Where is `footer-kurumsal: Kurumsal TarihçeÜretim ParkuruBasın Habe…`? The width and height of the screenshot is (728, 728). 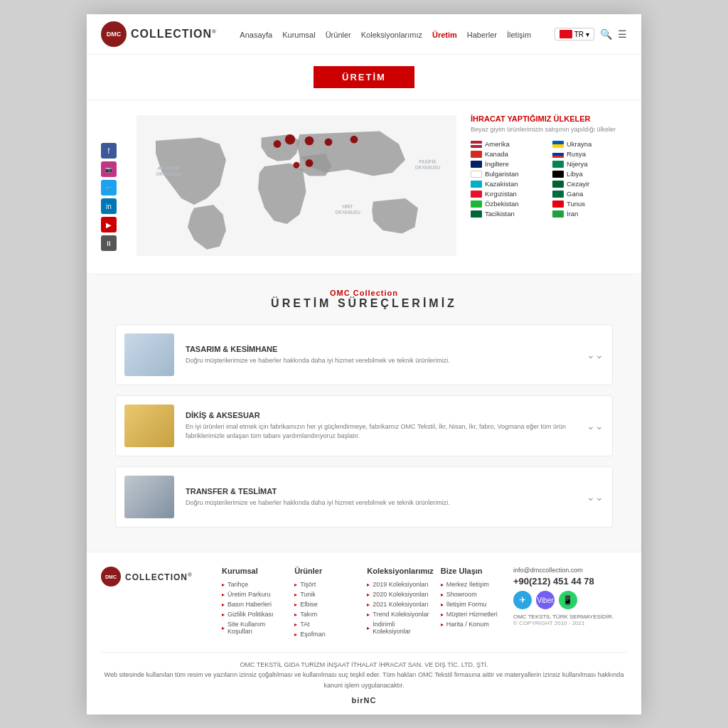
footer-kurumsal: Kurumsal TarihçeÜretim ParkuruBasın Habe… is located at coordinates (255, 604).